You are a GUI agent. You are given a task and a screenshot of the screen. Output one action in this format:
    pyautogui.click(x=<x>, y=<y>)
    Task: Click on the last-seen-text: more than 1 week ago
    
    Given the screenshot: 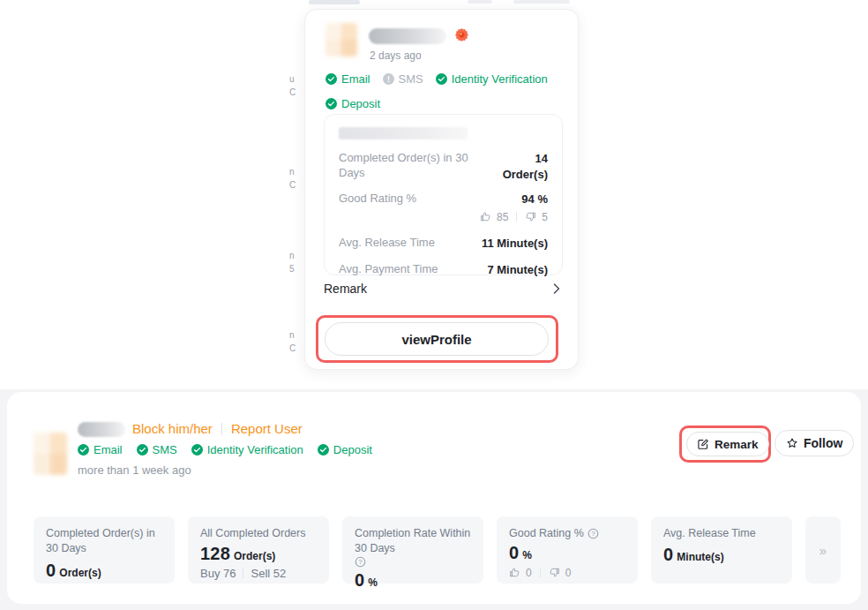 What is the action you would take?
    pyautogui.click(x=134, y=470)
    